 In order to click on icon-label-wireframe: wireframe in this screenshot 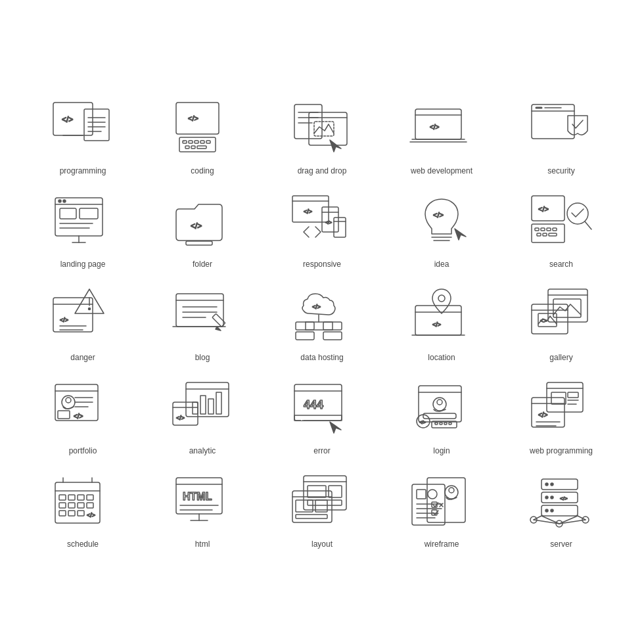, I will do `click(442, 544)`.